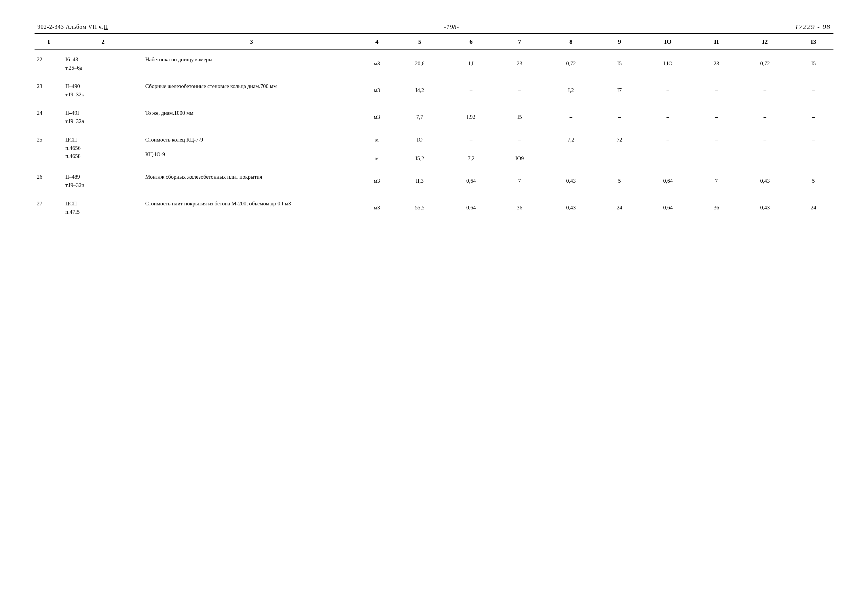  Describe the element at coordinates (471, 181) in the screenshot. I see `row-26-c6: 0,64` at that location.